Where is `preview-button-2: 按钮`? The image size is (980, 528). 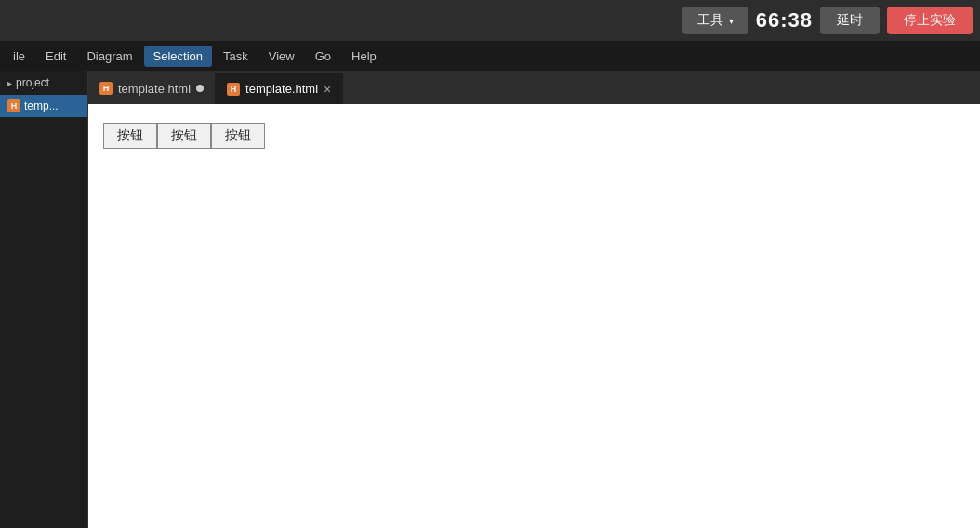
preview-button-2: 按钮 is located at coordinates (184, 136).